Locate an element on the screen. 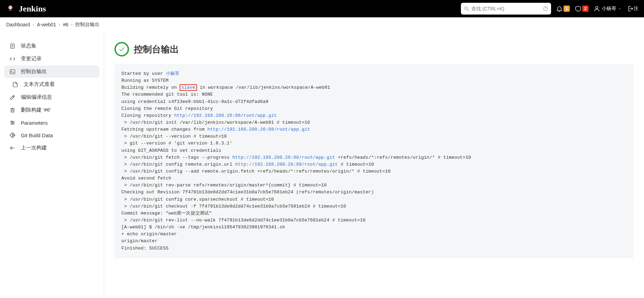  sidebar-label: 控制台输出 is located at coordinates (34, 71).